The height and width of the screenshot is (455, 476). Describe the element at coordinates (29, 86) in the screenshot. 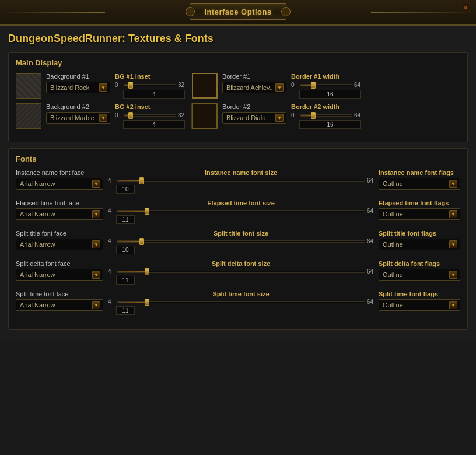

I see `bg1-preview` at that location.